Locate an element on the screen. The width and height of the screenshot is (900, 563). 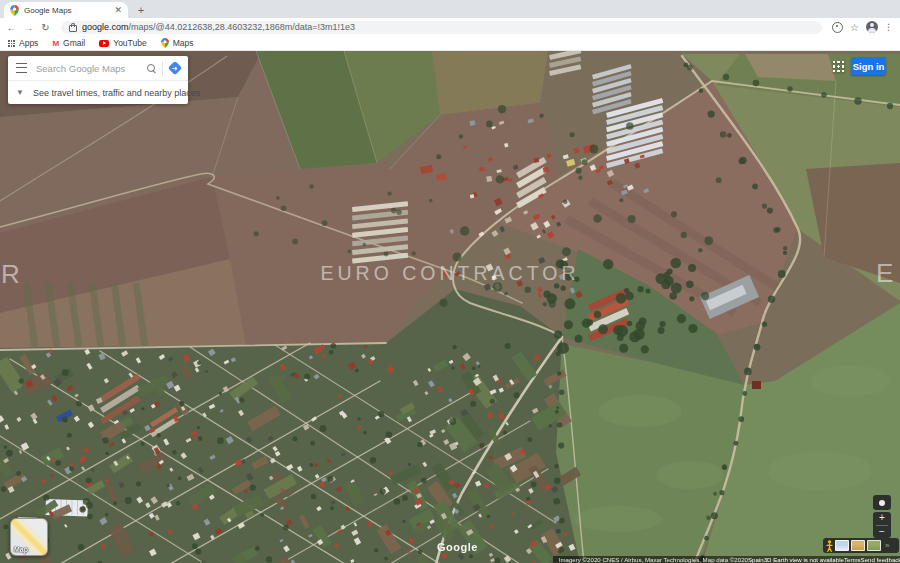
google-logo: Google is located at coordinates (458, 547).